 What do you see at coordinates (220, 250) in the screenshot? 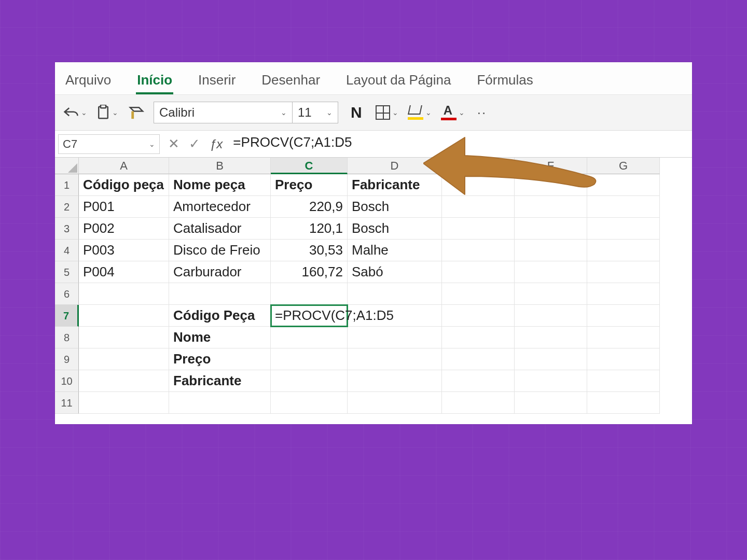
I see `cell-B4: Disco de Freio` at bounding box center [220, 250].